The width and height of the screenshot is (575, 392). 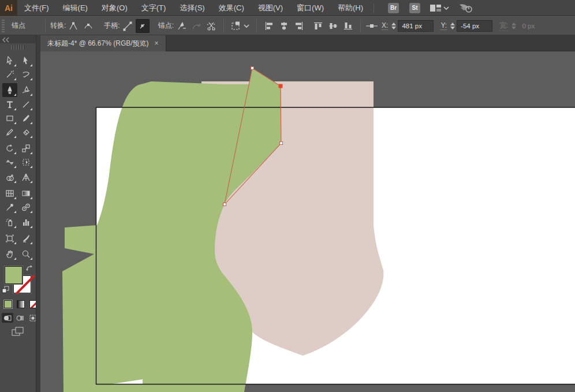 I want to click on menu-type: 文字(T), so click(x=154, y=8).